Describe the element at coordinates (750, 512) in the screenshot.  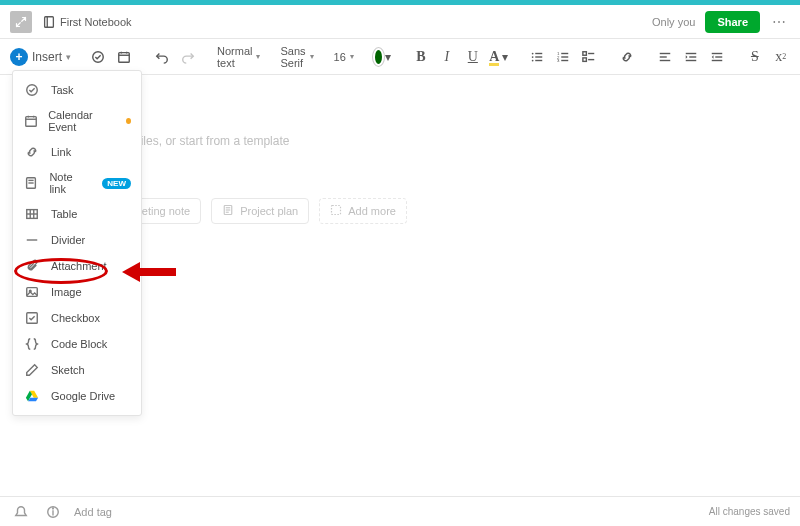
I see `save-status: All changes saved` at that location.